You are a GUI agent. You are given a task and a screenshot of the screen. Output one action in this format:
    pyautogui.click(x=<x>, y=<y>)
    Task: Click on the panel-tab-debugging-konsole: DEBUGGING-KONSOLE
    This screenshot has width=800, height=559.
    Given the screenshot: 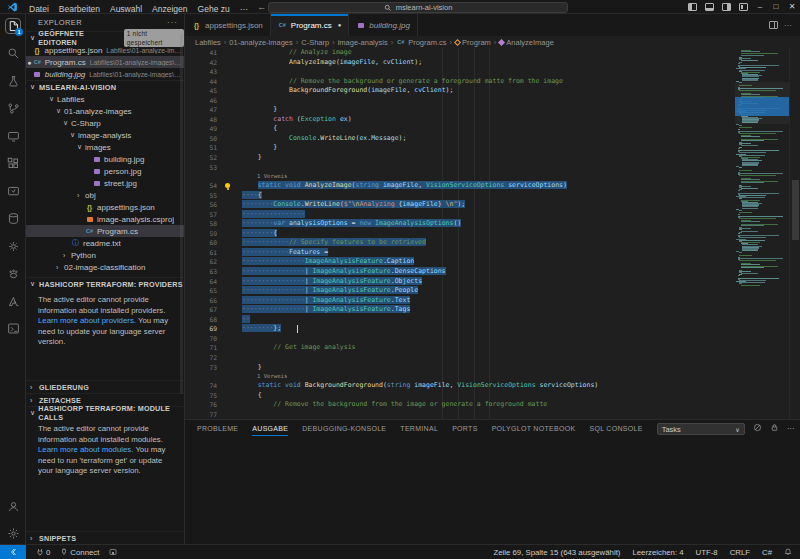 What is the action you would take?
    pyautogui.click(x=344, y=429)
    